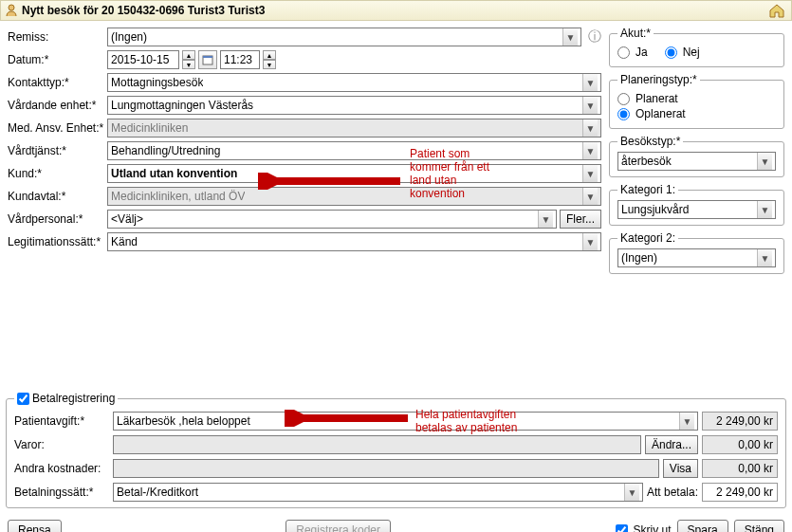 This screenshot has height=532, width=792. I want to click on besokstyp-legend: Besökstyp:*, so click(651, 141).